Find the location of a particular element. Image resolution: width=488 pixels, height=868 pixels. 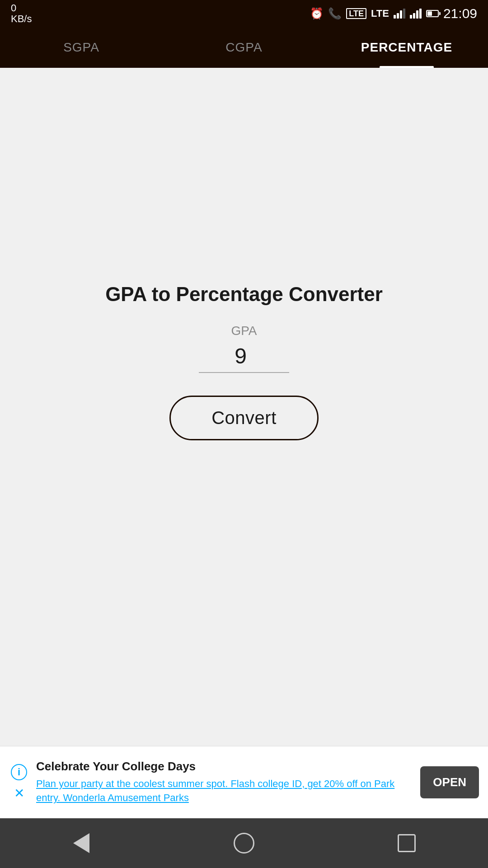

ad-body: Plan your party at the coolest summer sp… is located at coordinates (225, 791).